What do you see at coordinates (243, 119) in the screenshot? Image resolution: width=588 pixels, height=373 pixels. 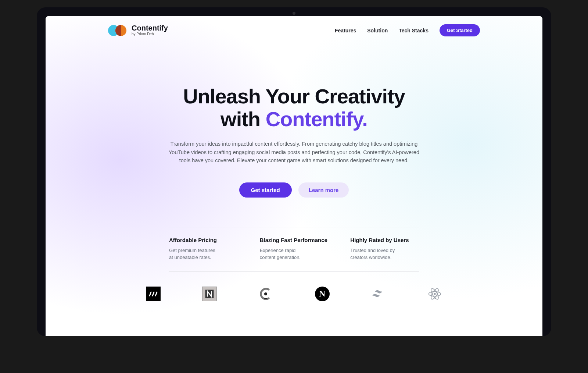 I see `hero-title-line2-prefix: with` at bounding box center [243, 119].